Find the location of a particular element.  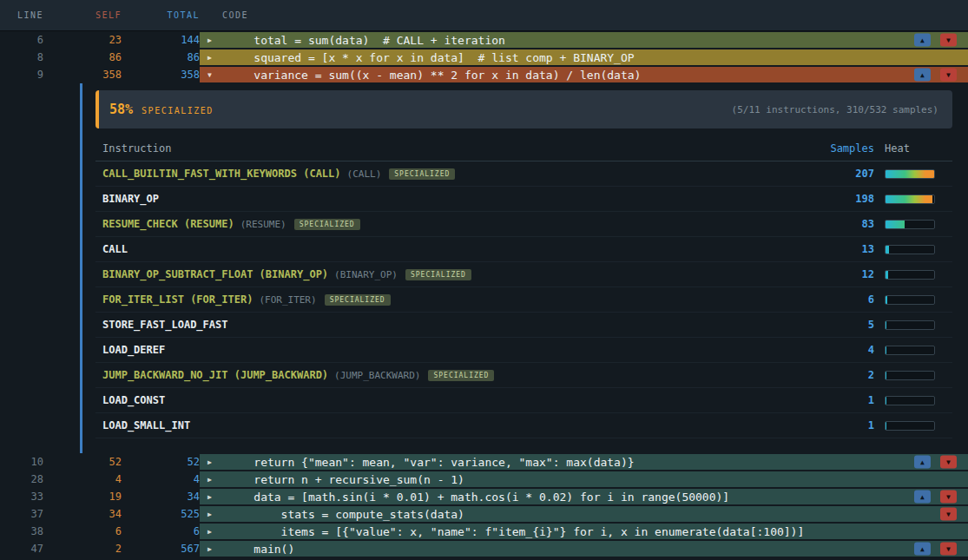

line-number: 47 is located at coordinates (22, 549).